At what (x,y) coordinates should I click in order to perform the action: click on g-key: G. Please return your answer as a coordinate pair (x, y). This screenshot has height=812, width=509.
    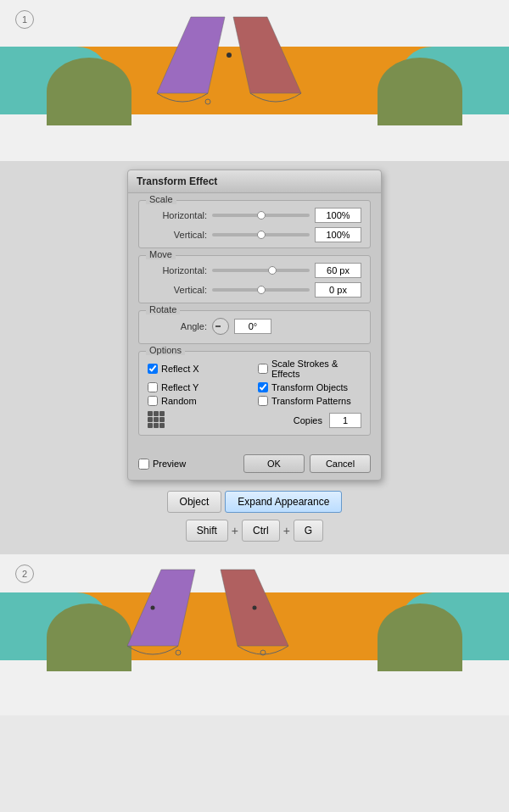
    Looking at the image, I should click on (309, 531).